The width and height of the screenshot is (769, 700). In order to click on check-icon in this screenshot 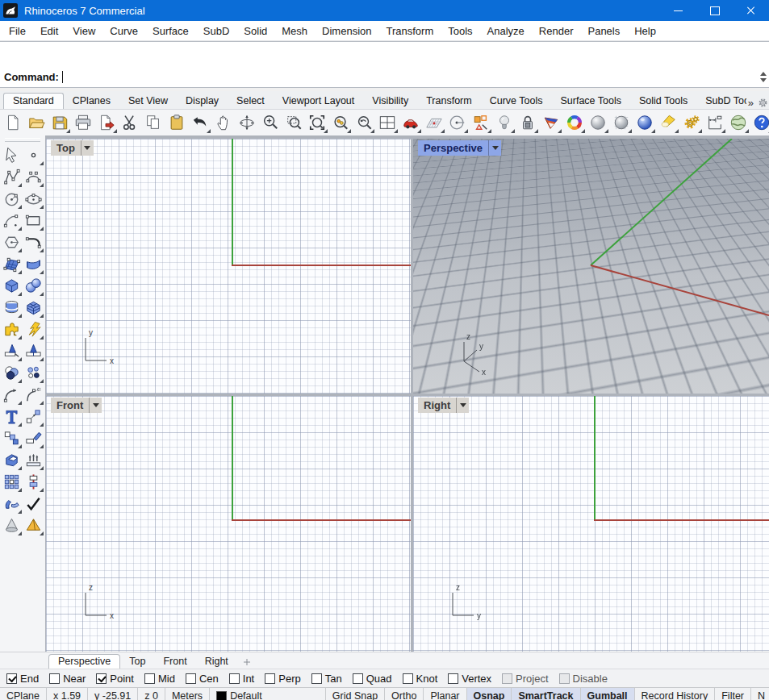, I will do `click(33, 503)`.